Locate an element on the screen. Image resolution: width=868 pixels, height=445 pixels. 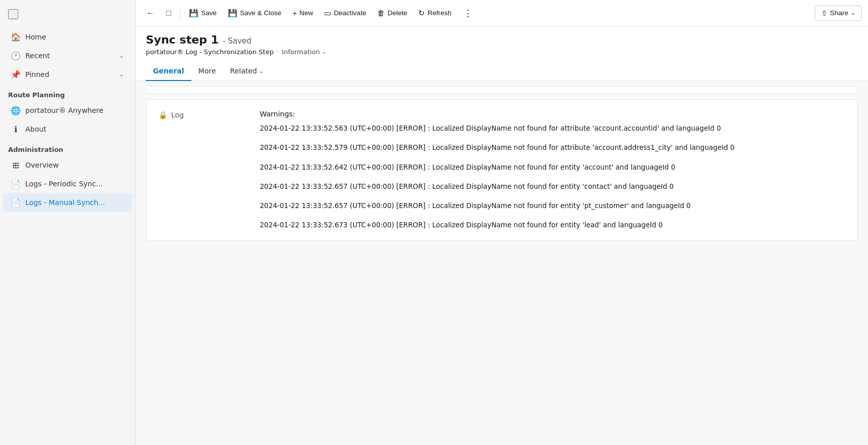
deactivate-icon: ▭ is located at coordinates (328, 13).